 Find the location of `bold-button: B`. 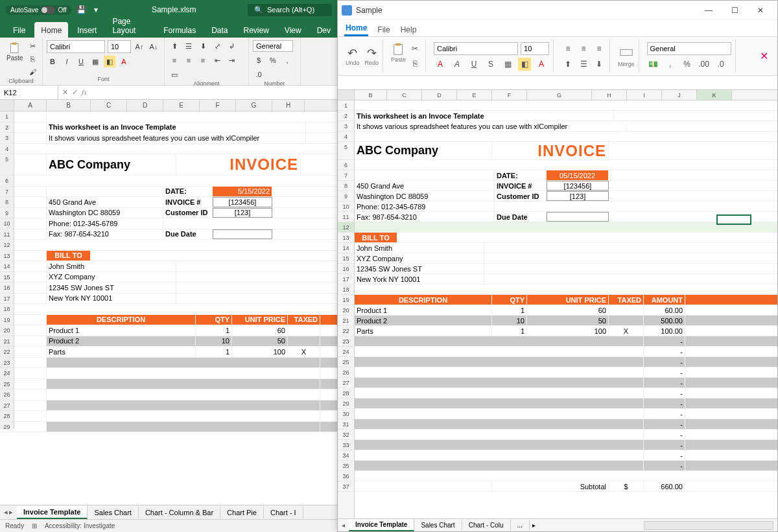

bold-button: B is located at coordinates (53, 62).